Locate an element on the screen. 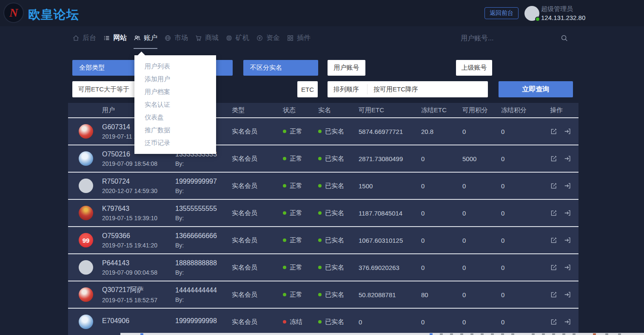  etc-available: 1500 is located at coordinates (390, 186).